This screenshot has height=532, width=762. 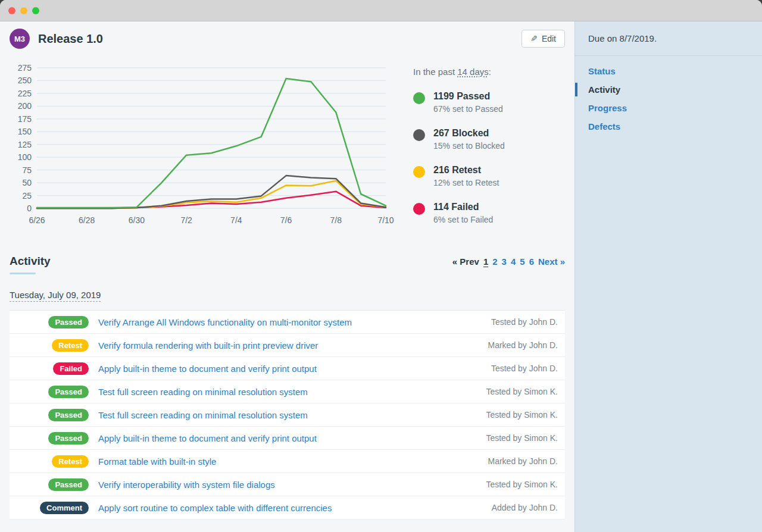 What do you see at coordinates (287, 39) in the screenshot?
I see `milestone-header: M3 Release 1.0 ✎ Edit` at bounding box center [287, 39].